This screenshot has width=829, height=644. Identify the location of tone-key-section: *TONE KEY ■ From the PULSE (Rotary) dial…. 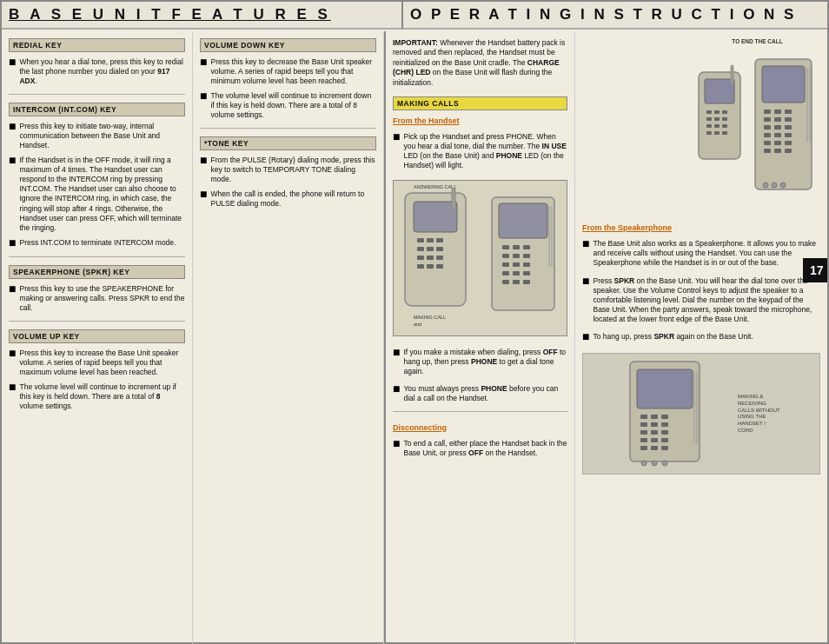
(288, 172).